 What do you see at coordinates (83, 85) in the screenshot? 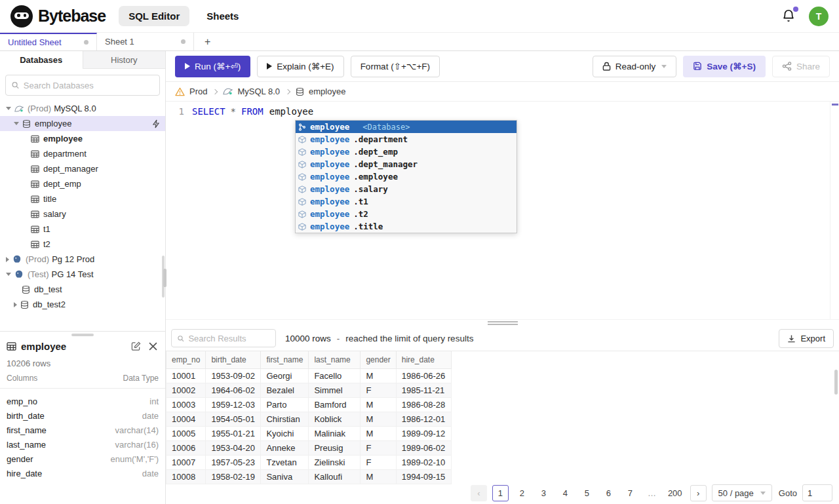
I see `database-search-box` at bounding box center [83, 85].